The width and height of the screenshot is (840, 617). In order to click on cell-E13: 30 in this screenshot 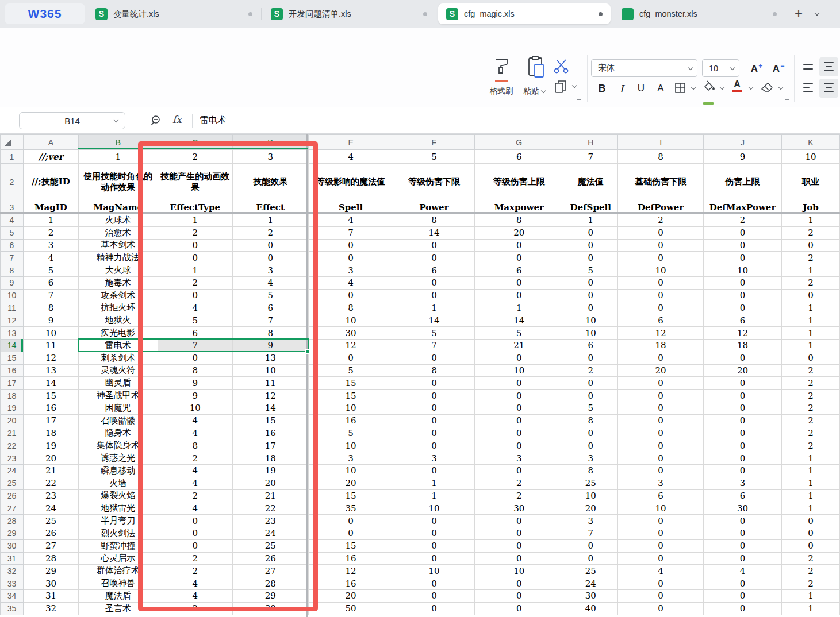, I will do `click(351, 333)`.